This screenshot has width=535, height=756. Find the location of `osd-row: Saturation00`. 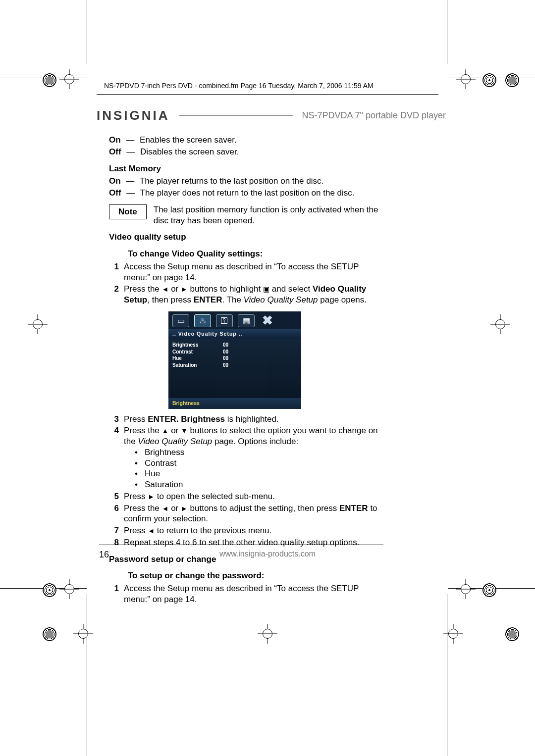

osd-row: Saturation00 is located at coordinates (235, 365).